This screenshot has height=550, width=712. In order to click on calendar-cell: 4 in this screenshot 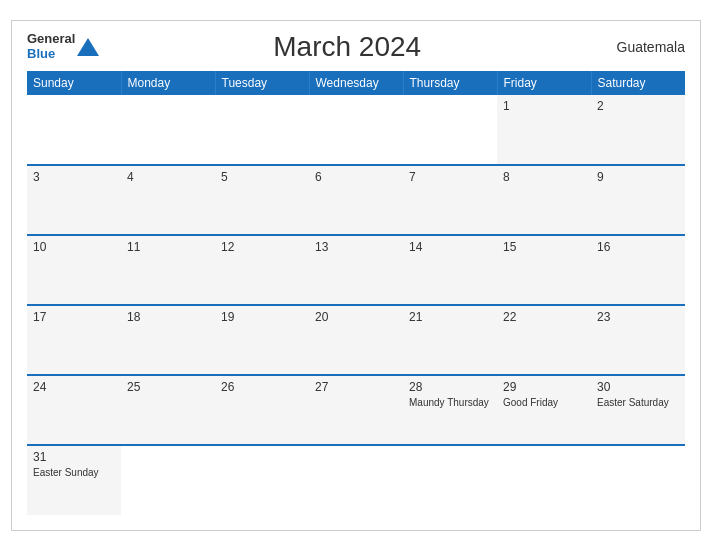, I will do `click(168, 200)`.